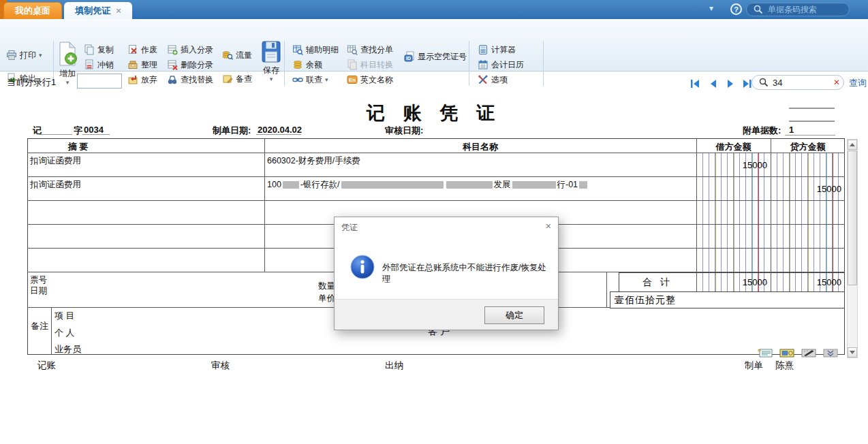 Image resolution: width=868 pixels, height=444 pixels. What do you see at coordinates (65, 333) in the screenshot?
I see `person-label: 个 人` at bounding box center [65, 333].